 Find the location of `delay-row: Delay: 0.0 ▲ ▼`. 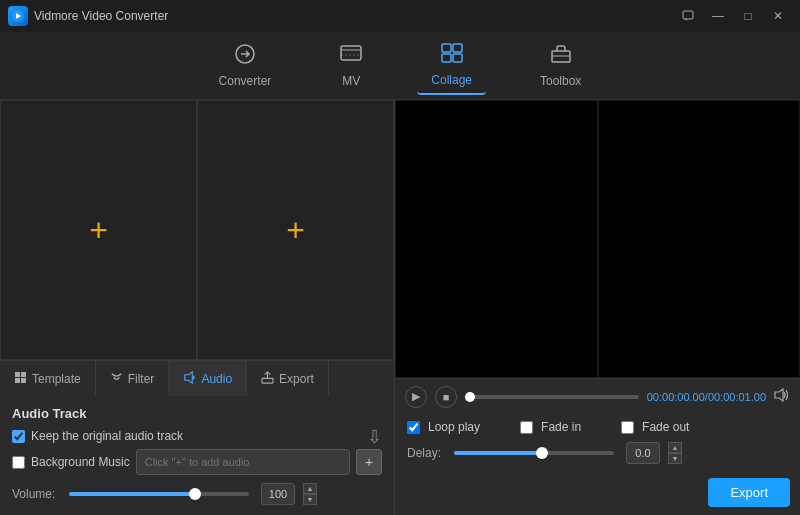

delay-row: Delay: 0.0 ▲ ▼ is located at coordinates (598, 455).